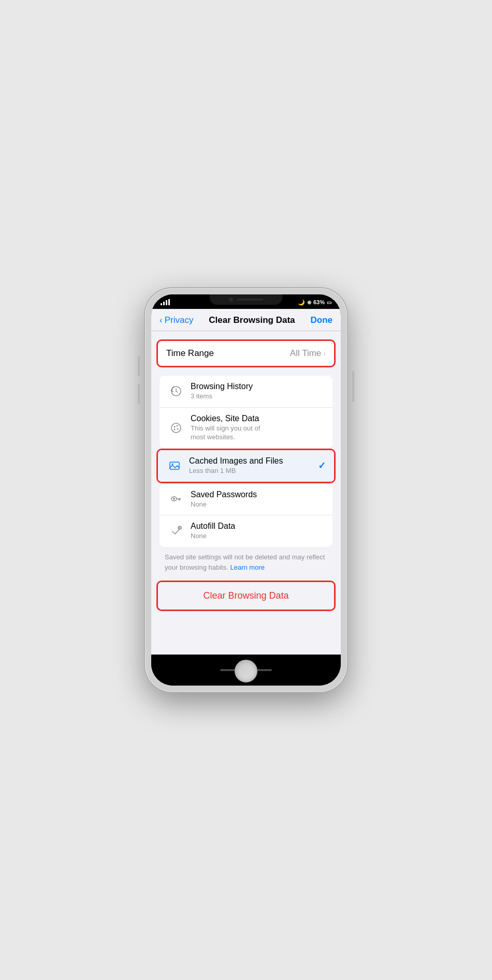 The height and width of the screenshot is (980, 492). Describe the element at coordinates (257, 495) in the screenshot. I see `passwords-title: Saved Passwords` at that location.